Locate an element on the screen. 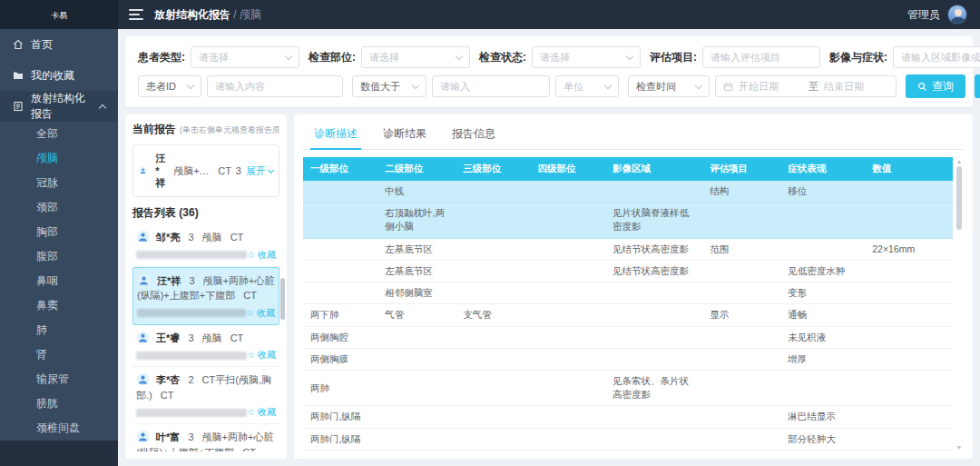  scroll-down-icon: ▼ is located at coordinates (960, 447).